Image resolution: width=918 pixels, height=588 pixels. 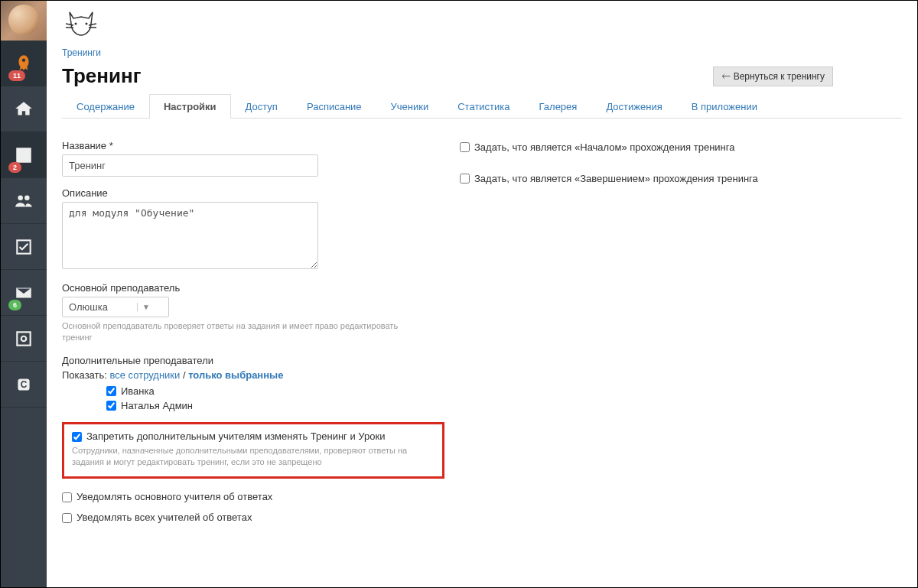 What do you see at coordinates (24, 109) in the screenshot?
I see `home-icon` at bounding box center [24, 109].